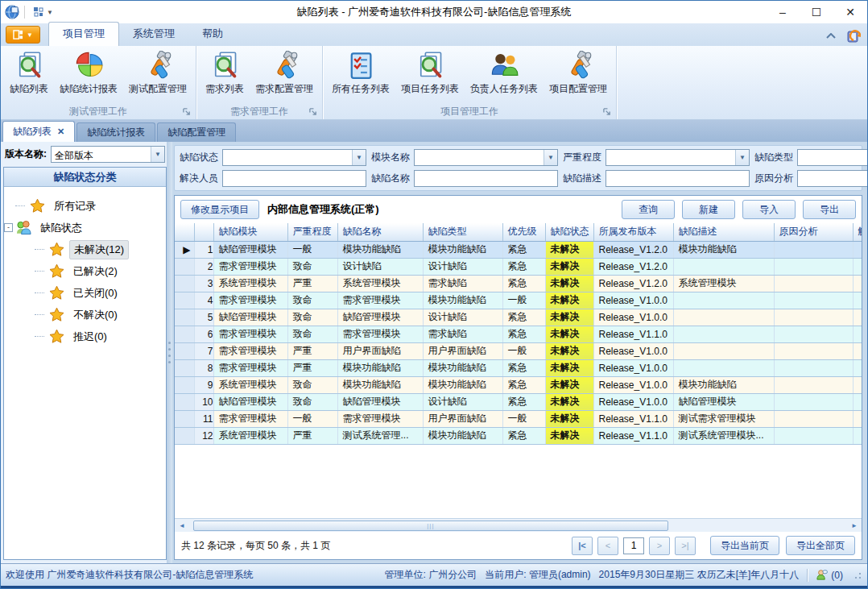  I want to click on column-header: 缺陷描述, so click(723, 232).